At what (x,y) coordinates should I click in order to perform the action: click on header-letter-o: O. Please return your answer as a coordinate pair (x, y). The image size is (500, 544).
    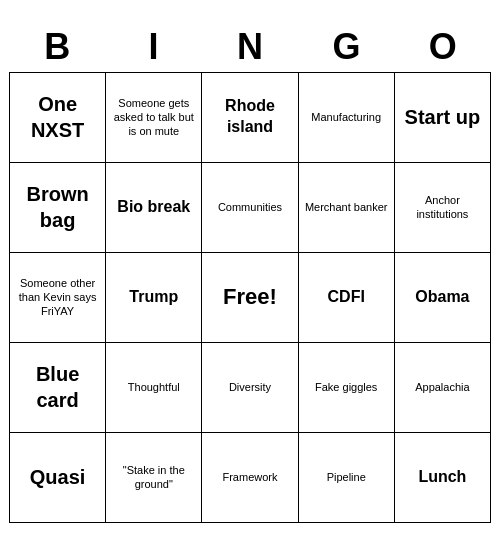
    Looking at the image, I should click on (443, 47).